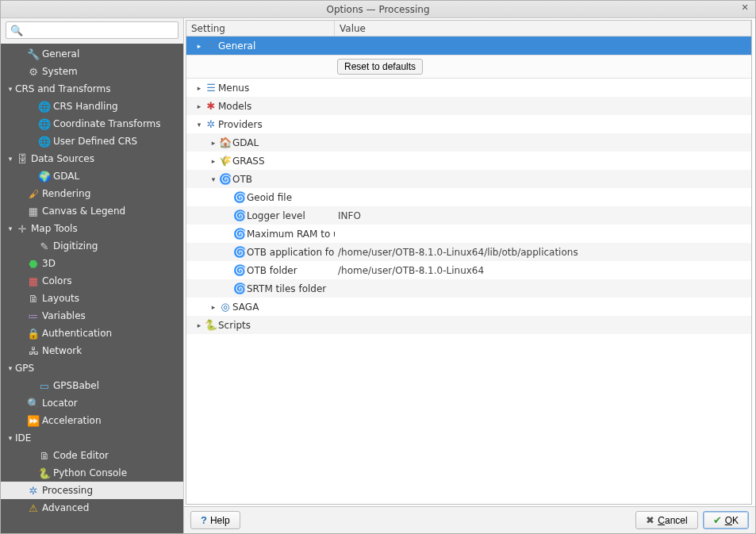 This screenshot has width=756, height=534. Describe the element at coordinates (469, 289) in the screenshot. I see `tree-row-srtm-tiles-folder: 🌀SRTM tiles folder` at that location.